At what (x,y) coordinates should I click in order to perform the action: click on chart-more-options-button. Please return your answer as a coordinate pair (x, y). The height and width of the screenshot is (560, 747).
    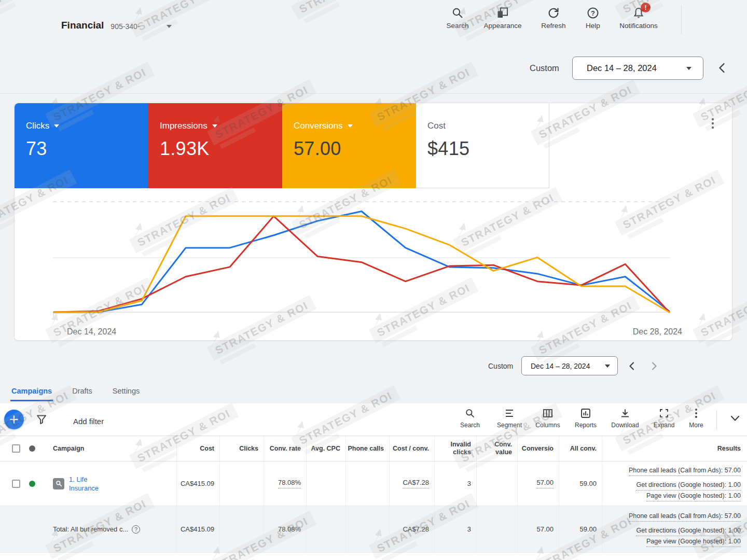
    Looking at the image, I should click on (713, 124).